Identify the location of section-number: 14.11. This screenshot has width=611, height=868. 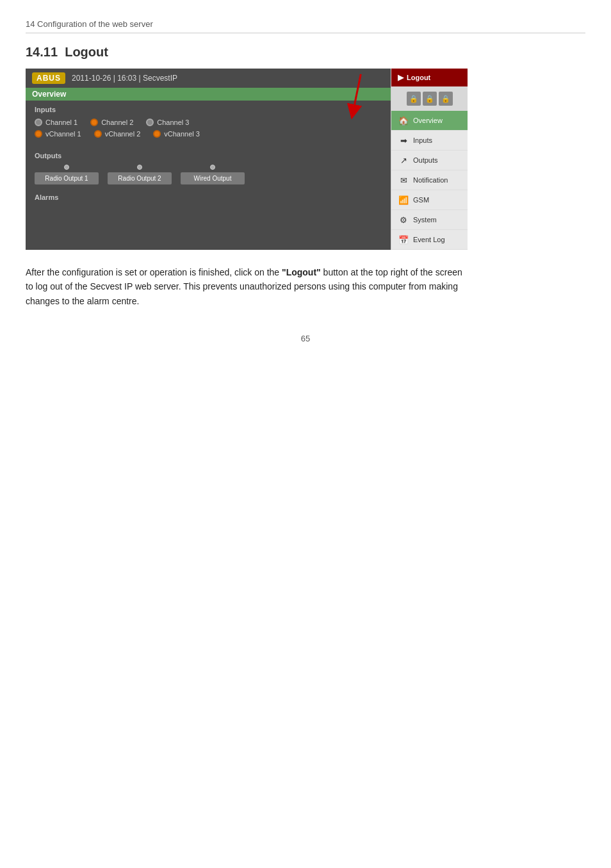
(42, 52).